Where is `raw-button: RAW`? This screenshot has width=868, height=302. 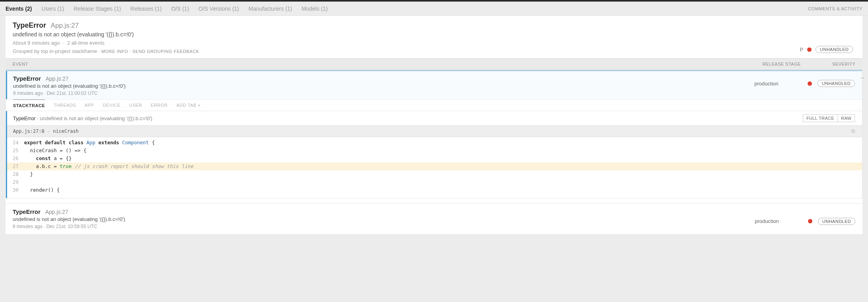 raw-button: RAW is located at coordinates (846, 118).